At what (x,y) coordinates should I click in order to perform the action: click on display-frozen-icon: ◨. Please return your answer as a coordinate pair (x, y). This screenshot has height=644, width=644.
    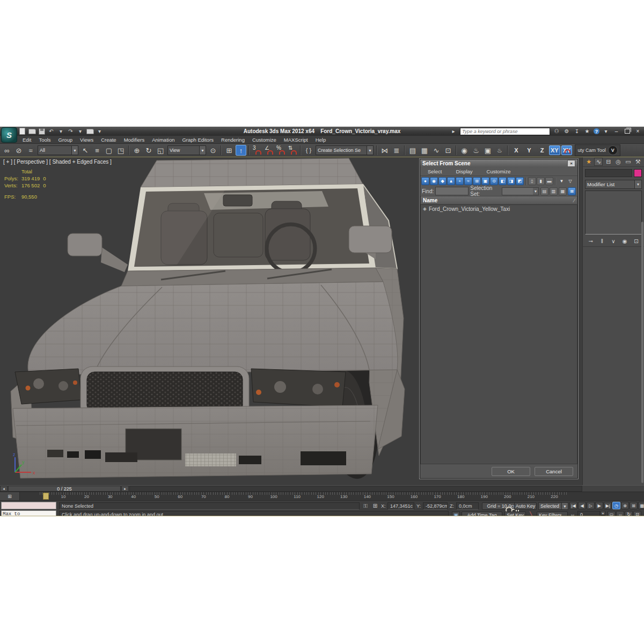
    Looking at the image, I should click on (511, 181).